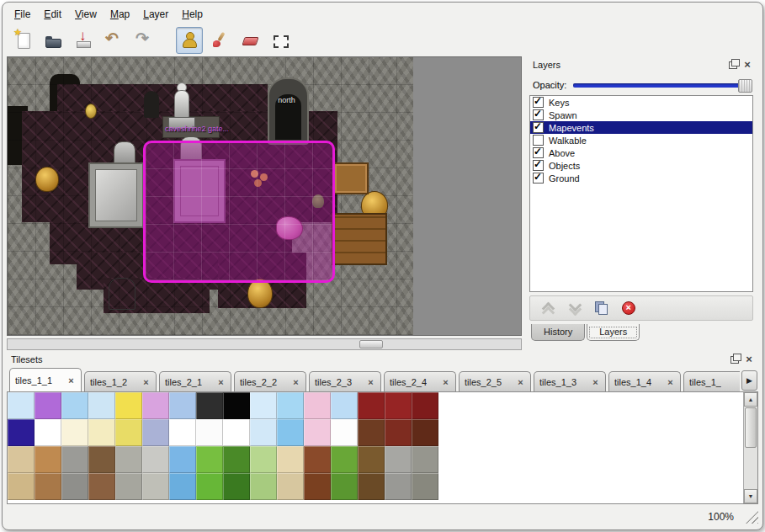 This screenshot has width=765, height=532. I want to click on layer-row: Above, so click(641, 153).